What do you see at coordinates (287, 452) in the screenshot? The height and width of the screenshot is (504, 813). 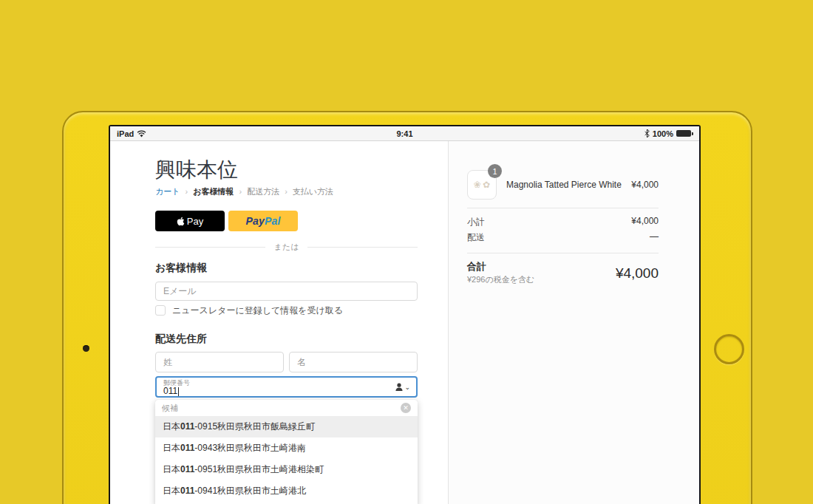 I see `address-suggestions: 候補 ✕ 日本011-0915秋田県秋田市飯島緑丘町 日本011-0943秋田県…` at bounding box center [287, 452].